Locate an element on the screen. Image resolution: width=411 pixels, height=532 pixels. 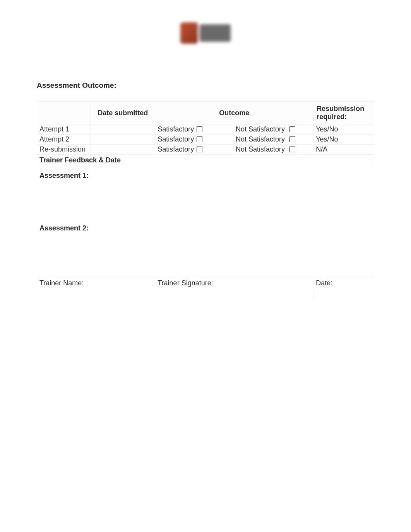
header-resubmission: Resubmission required: is located at coordinates (344, 113).